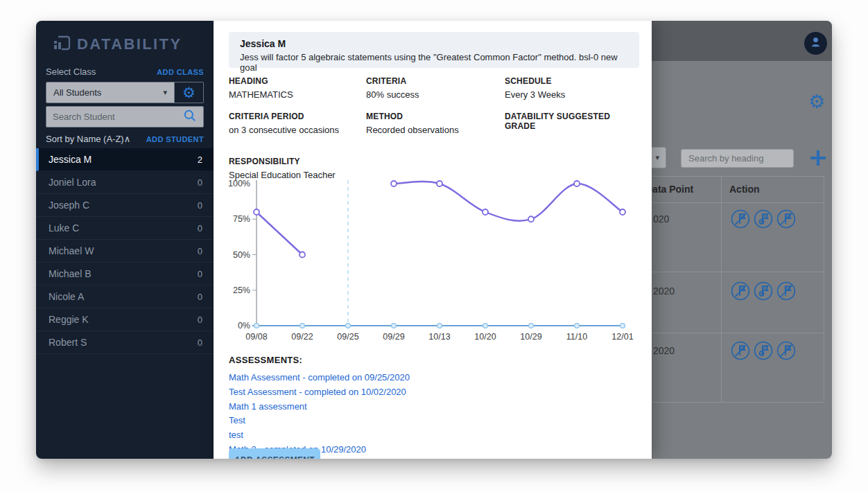 Image resolution: width=868 pixels, height=492 pixels. Describe the element at coordinates (125, 205) in the screenshot. I see `student-row: Joseph C0` at that location.